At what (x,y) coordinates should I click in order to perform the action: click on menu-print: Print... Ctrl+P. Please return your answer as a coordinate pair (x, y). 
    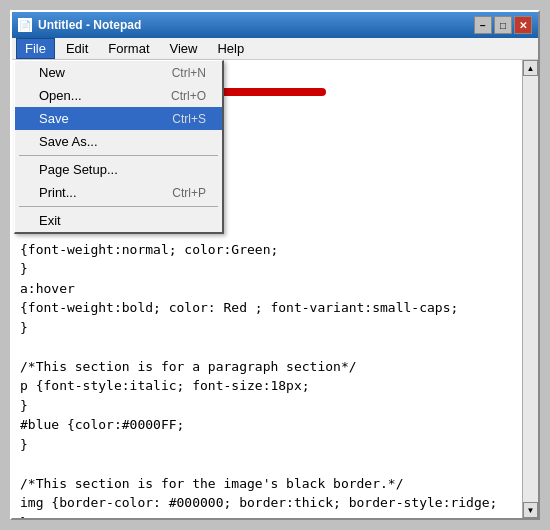
    Looking at the image, I should click on (118, 192).